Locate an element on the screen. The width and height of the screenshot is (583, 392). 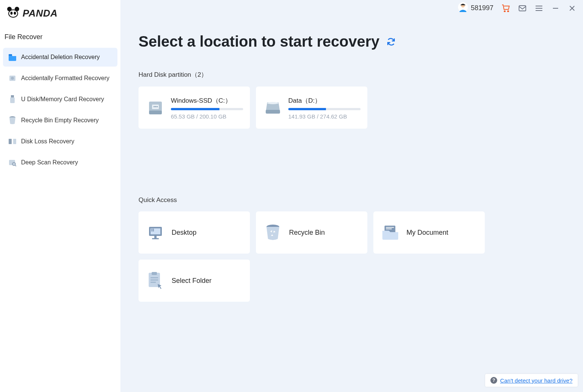
partition-name: Data is located at coordinates (295, 101).